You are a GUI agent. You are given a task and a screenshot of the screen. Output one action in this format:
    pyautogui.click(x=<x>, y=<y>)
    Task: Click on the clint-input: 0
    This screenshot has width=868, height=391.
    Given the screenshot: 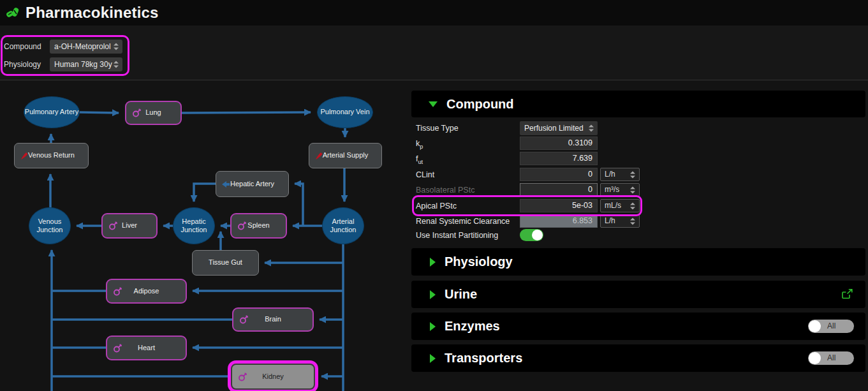 What is the action you would take?
    pyautogui.click(x=559, y=175)
    